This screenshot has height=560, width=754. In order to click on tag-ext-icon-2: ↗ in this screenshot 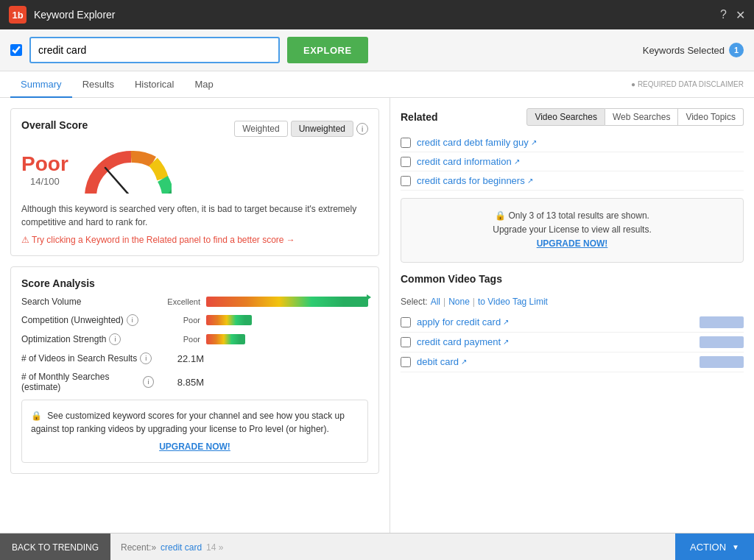, I will do `click(464, 362)`.